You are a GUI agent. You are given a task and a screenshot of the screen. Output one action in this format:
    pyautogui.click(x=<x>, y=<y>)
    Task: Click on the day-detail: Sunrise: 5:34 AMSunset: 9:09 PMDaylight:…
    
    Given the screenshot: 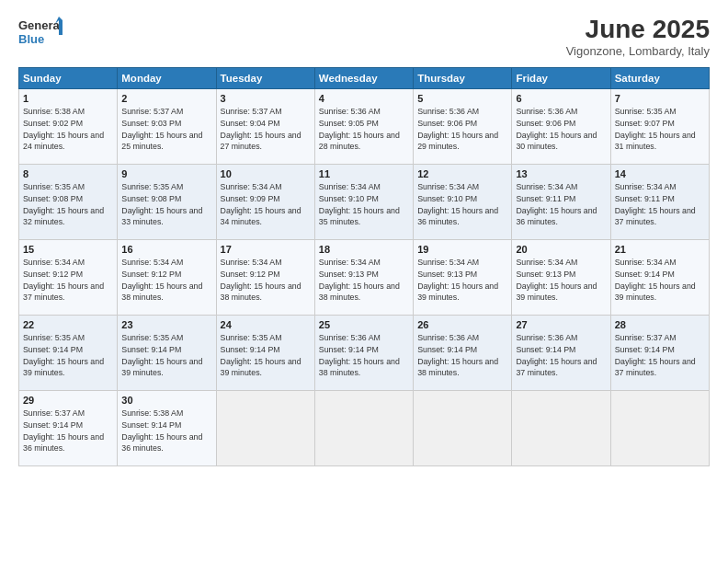 What is the action you would take?
    pyautogui.click(x=261, y=204)
    